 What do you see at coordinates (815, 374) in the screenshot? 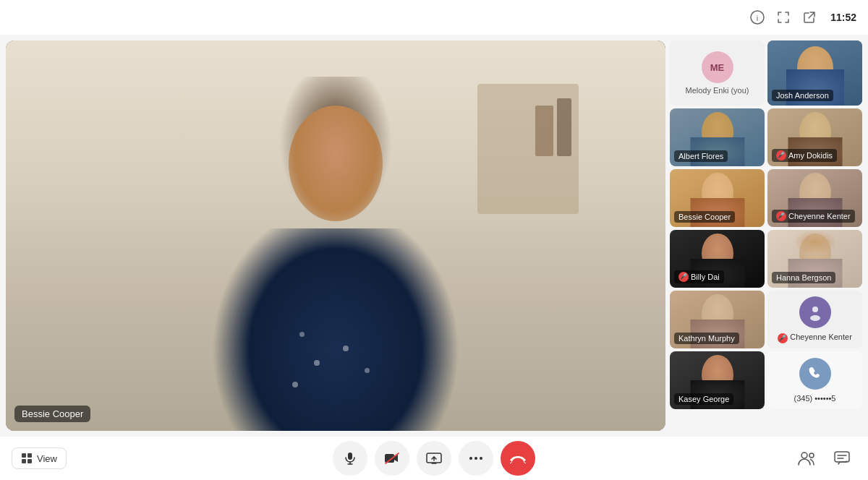
I see `phone-avatar` at bounding box center [815, 374].